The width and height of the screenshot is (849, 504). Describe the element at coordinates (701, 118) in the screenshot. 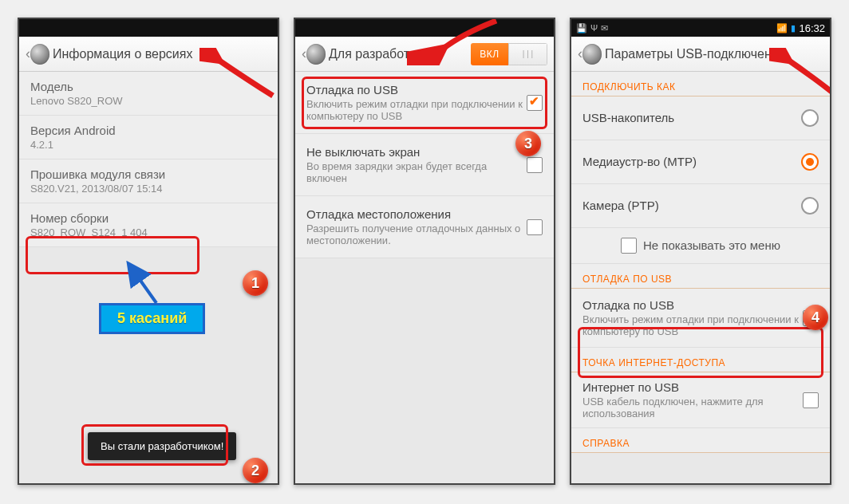

I see `usb-storage-item: USB-накопитель` at that location.